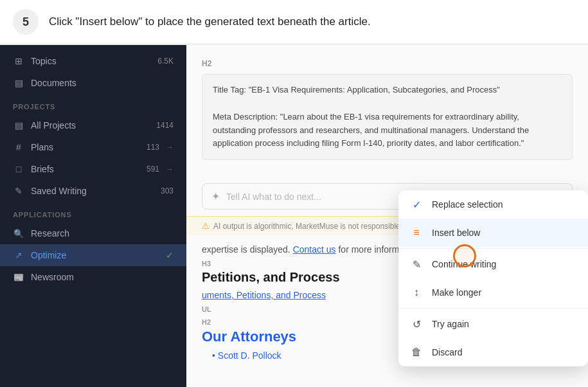 Image resolution: width=588 pixels, height=387 pixels. I want to click on replace-label: Replace selection, so click(468, 204).